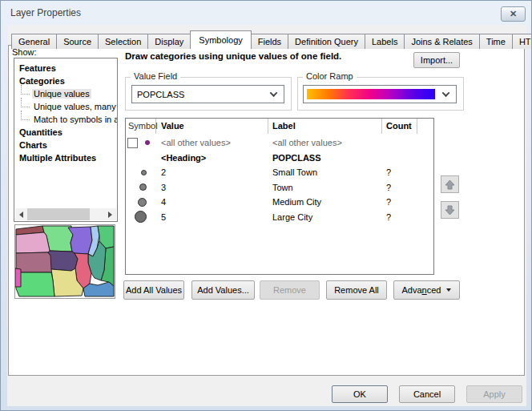 This screenshot has width=532, height=411. I want to click on window-title: Layer Properties, so click(46, 13).